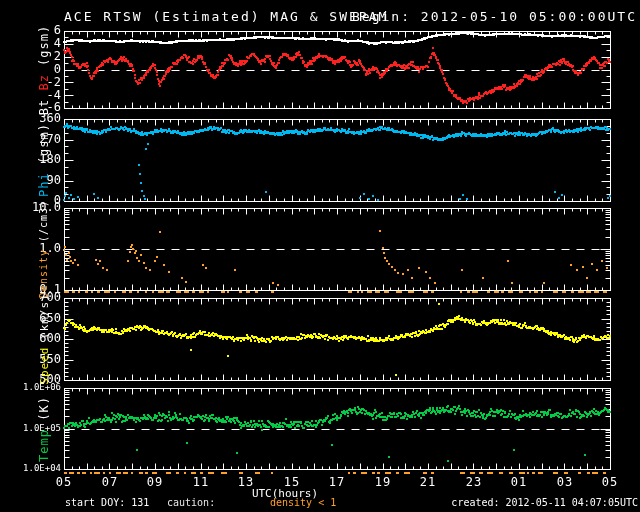 Image resolution: width=640 pixels, height=512 pixels. I want to click on x-tick-label: 03, so click(565, 482).